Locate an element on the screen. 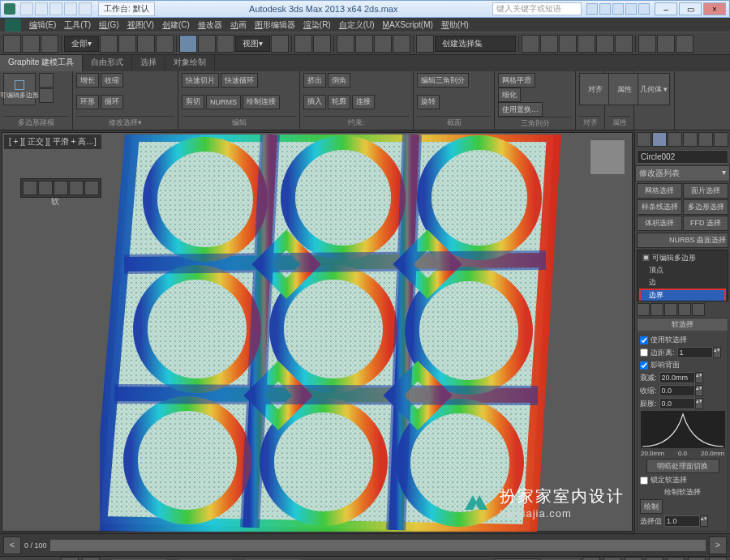 The width and height of the screenshot is (730, 560). render-button is located at coordinates (685, 44).